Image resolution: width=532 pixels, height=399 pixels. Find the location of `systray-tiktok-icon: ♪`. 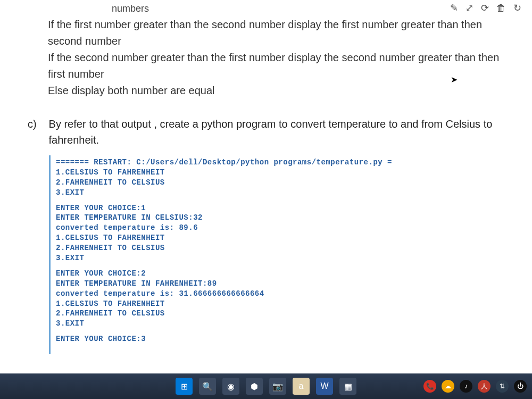

systray-tiktok-icon: ♪ is located at coordinates (466, 386).